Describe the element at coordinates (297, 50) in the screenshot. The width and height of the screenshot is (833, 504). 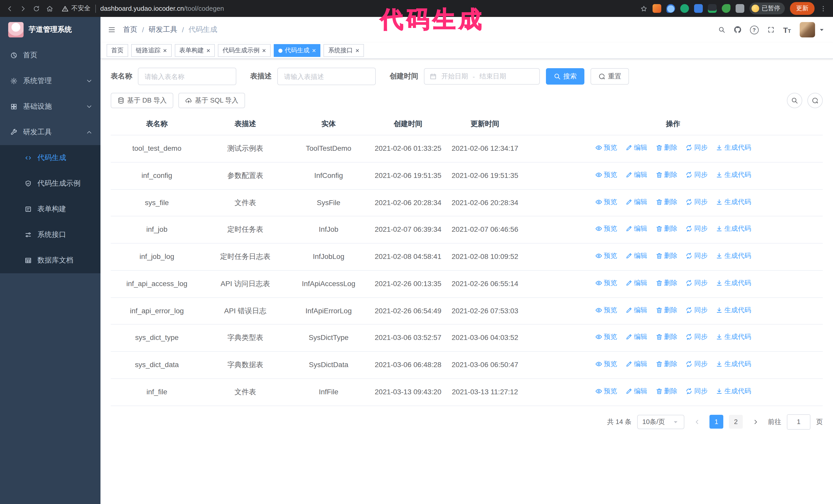
I see `tab-code-generation: 代码生成×` at that location.